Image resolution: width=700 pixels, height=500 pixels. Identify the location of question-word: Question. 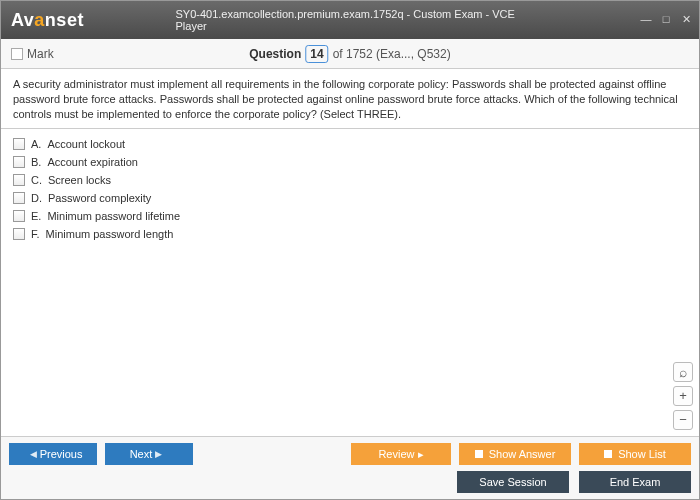
(275, 54).